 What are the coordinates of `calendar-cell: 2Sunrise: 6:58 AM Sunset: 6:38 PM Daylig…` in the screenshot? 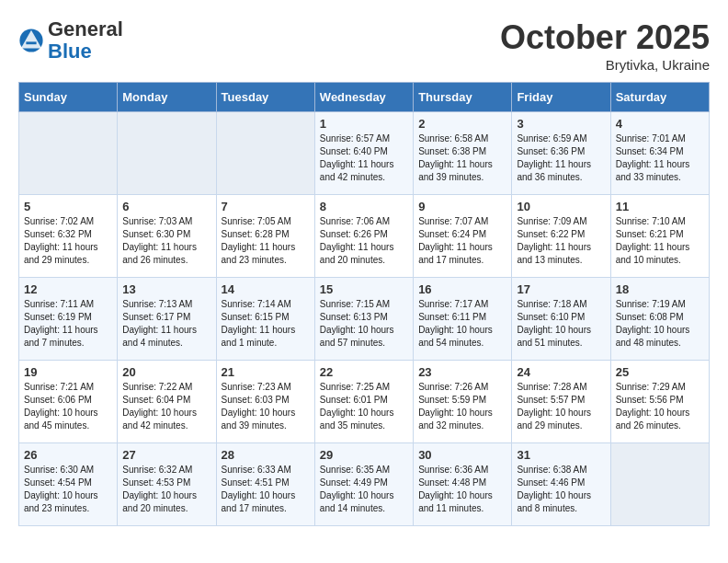 It's located at (463, 154).